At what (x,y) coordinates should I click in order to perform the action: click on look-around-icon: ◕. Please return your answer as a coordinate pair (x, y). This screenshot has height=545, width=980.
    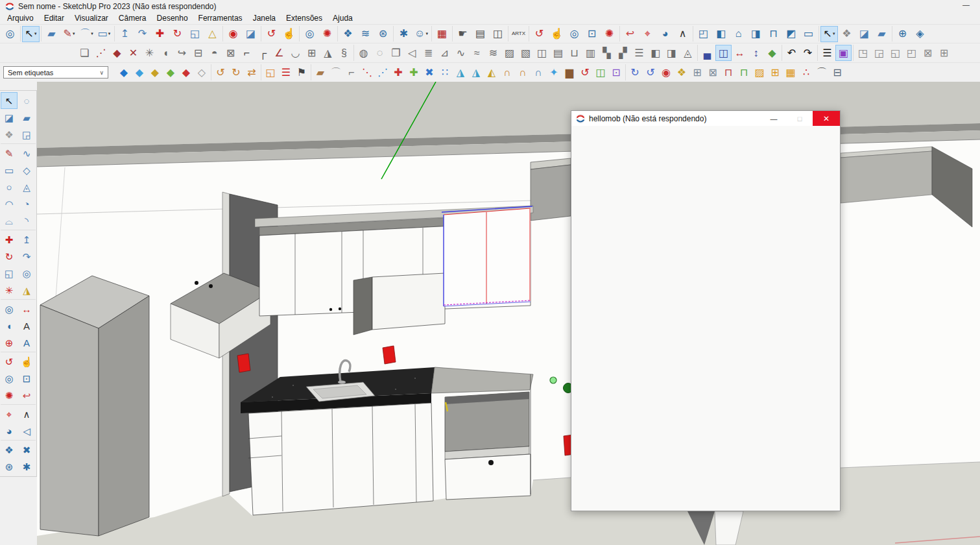
    Looking at the image, I should click on (665, 34).